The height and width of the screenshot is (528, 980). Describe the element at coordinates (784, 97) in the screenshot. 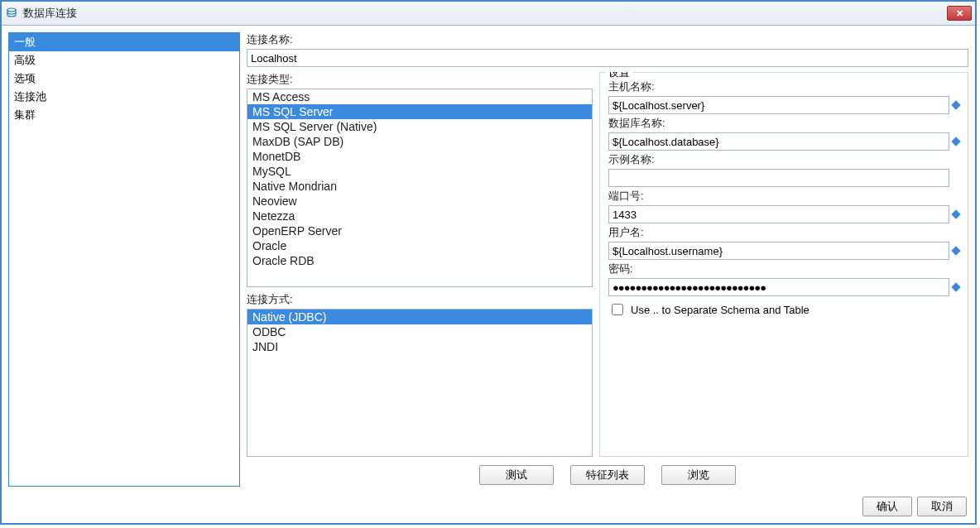

I see `host-row: 主机名称:` at that location.